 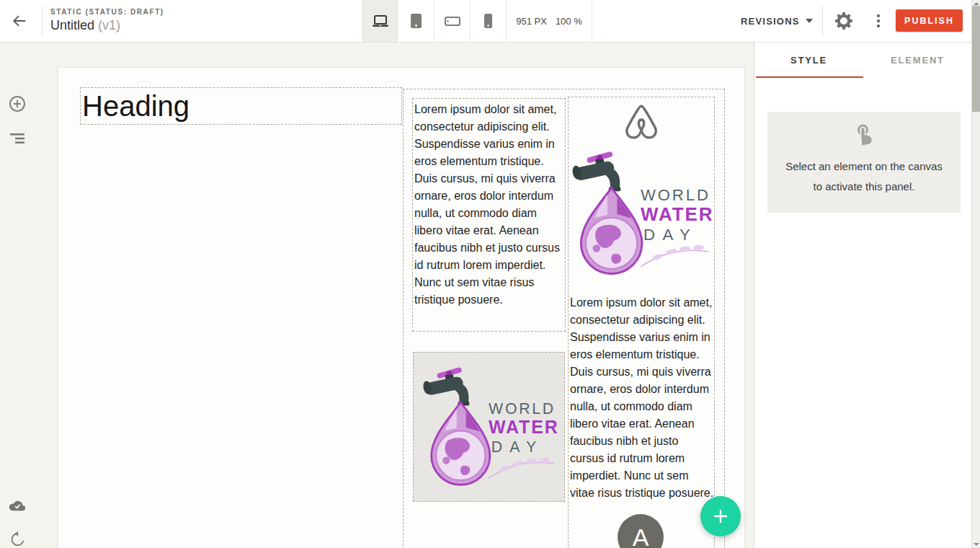 What do you see at coordinates (864, 167) in the screenshot?
I see `placeholder-line-1: Select an element on the canvas` at bounding box center [864, 167].